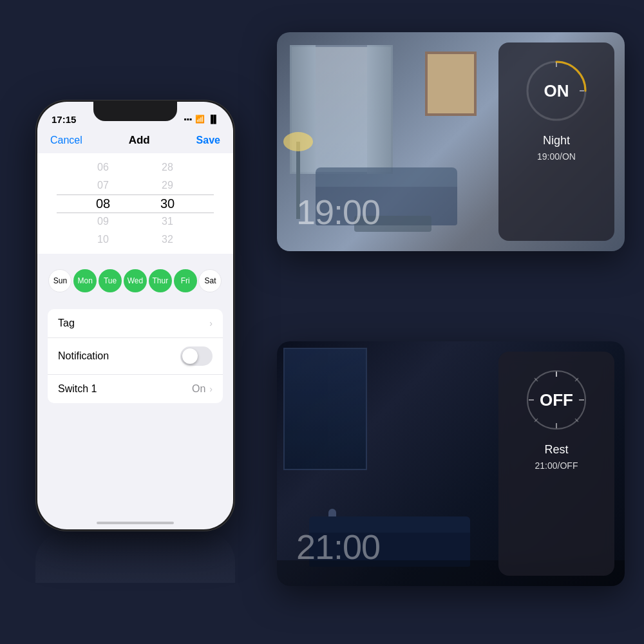  Describe the element at coordinates (556, 91) in the screenshot. I see `on-dial: ON` at that location.